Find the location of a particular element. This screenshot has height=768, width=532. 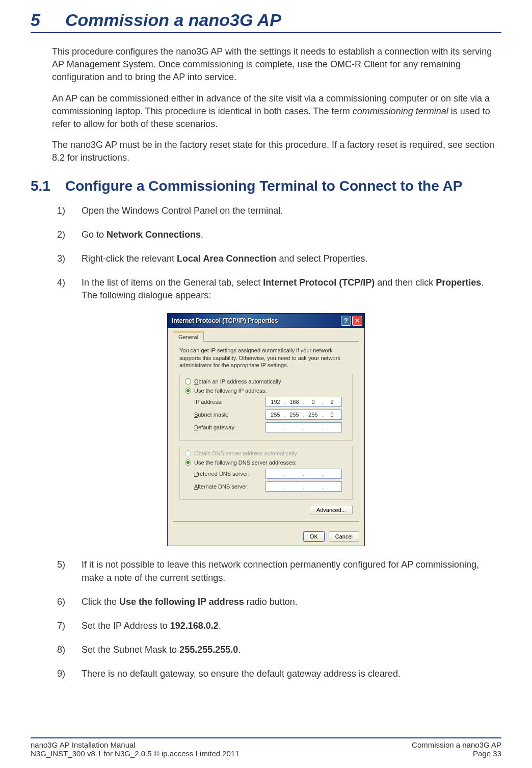

step-6: 6) Click the Use the following IP addres… is located at coordinates (279, 602).